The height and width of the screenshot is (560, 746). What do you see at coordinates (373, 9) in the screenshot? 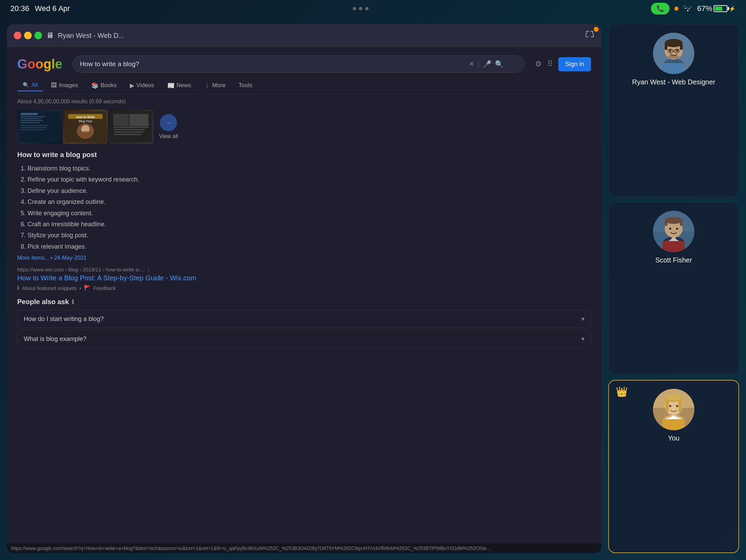
I see `status-bar: 20:36 Wed 6 Apr 📞 67% ⚡` at bounding box center [373, 9].